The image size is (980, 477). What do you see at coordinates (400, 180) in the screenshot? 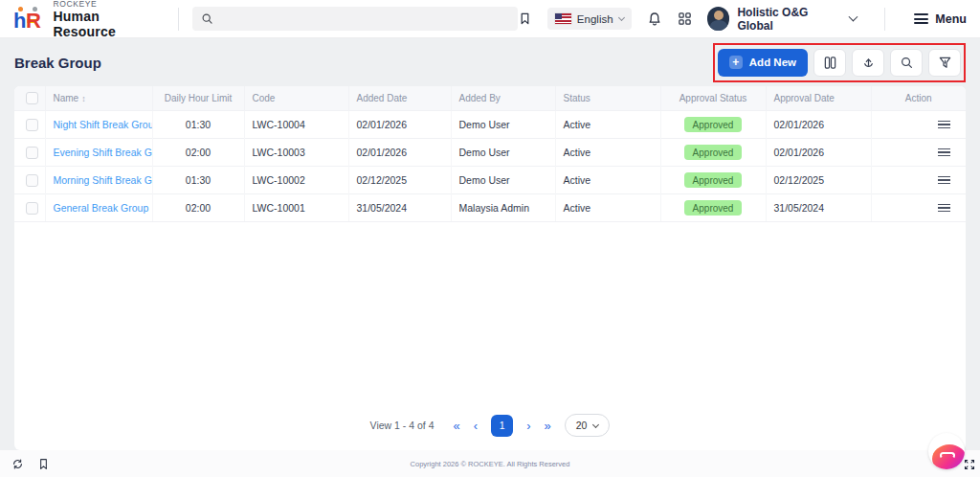
I see `added-date-cell: 02/12/2025` at bounding box center [400, 180].